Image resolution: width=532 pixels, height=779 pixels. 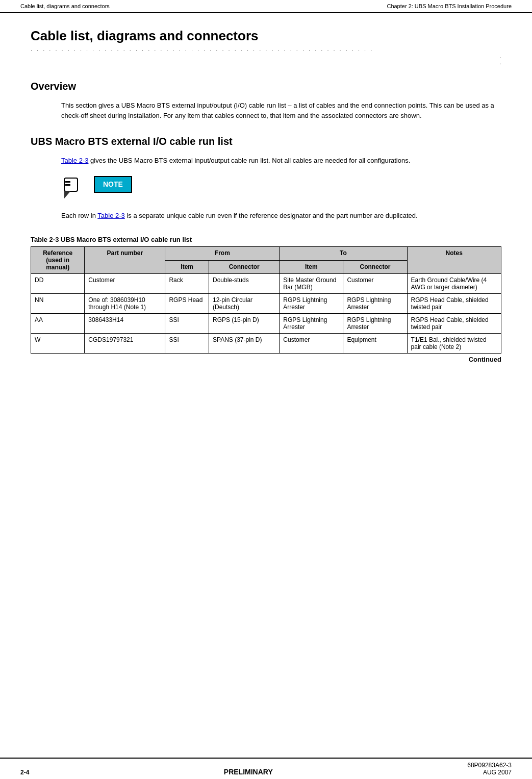 What do you see at coordinates (266, 323) in the screenshot?
I see `table-row: AA 3086433H14 SSI RGPS (15-pin D) RGPS L…` at bounding box center [266, 323].